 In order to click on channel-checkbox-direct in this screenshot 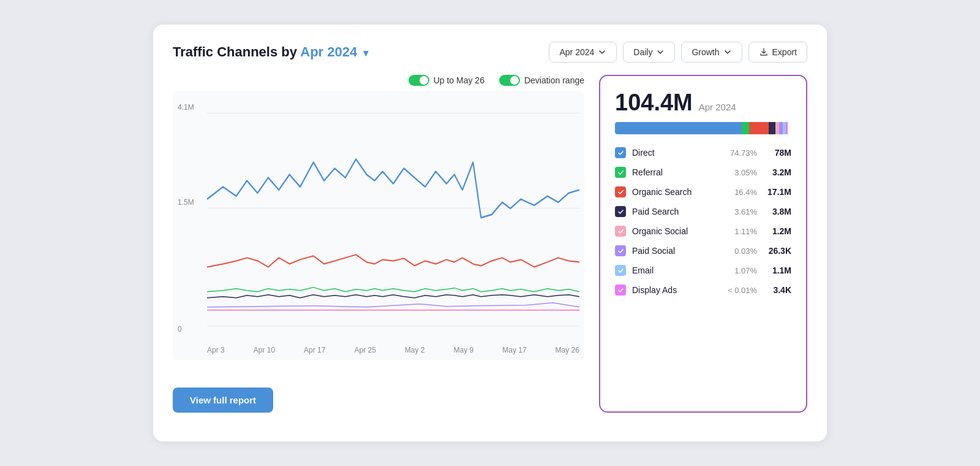, I will do `click(620, 153)`.